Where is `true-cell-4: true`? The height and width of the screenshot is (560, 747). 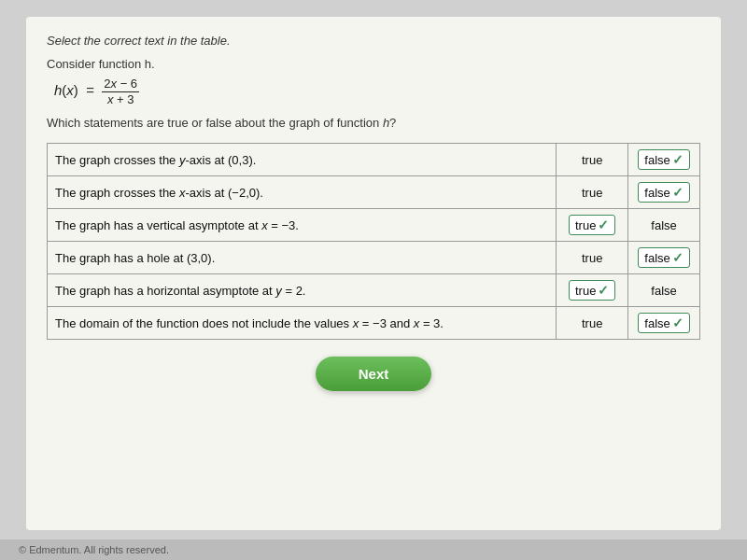 true-cell-4: true is located at coordinates (592, 258).